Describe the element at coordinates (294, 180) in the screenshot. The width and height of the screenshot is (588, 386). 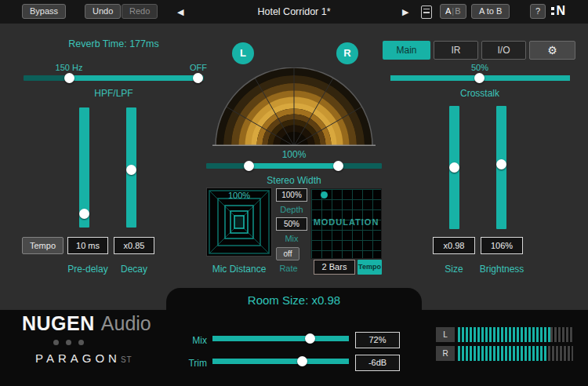
I see `stereo-width-label: Stereo Width` at that location.